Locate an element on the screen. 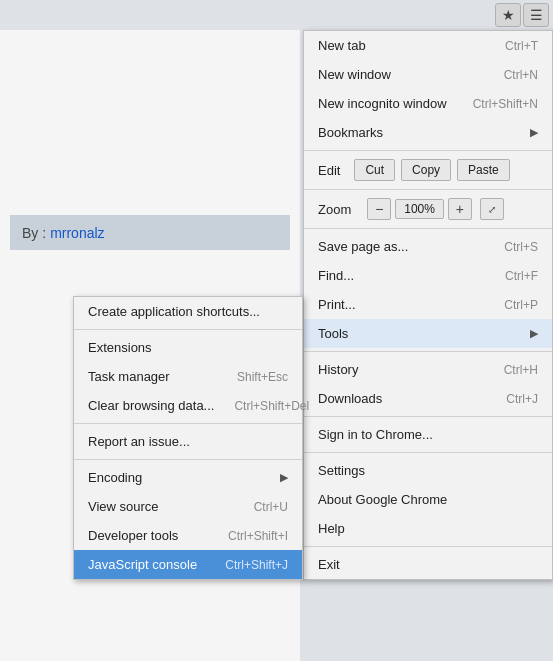 Image resolution: width=553 pixels, height=661 pixels. submenu-item-view-source-label: View source is located at coordinates (124, 506).